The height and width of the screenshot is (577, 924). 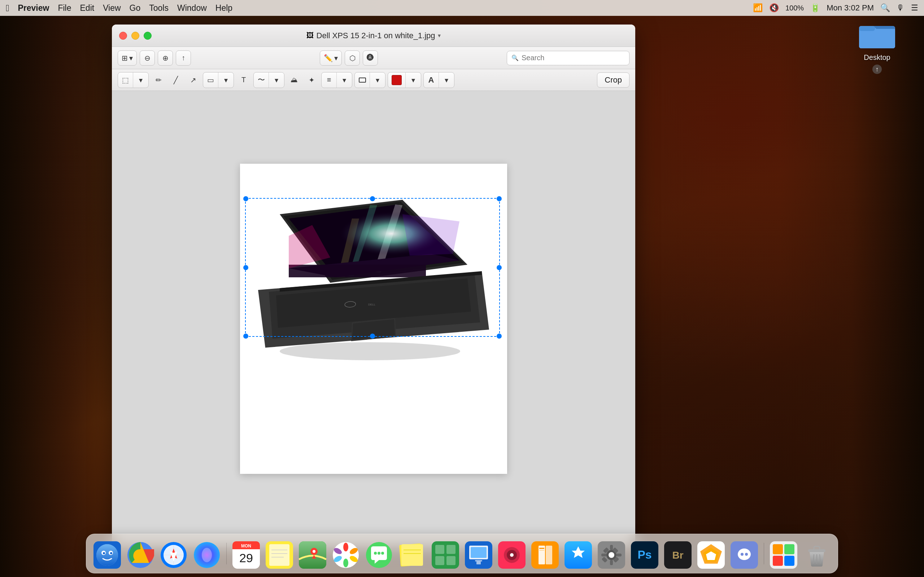 What do you see at coordinates (141, 555) in the screenshot?
I see `dock-chrome` at bounding box center [141, 555].